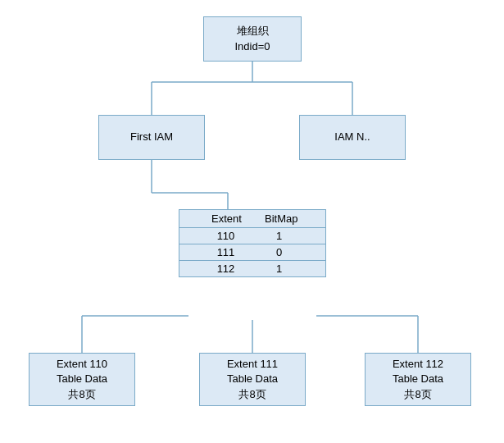 The height and width of the screenshot is (443, 504). I want to click on first-iam-node: First IAM, so click(152, 138).